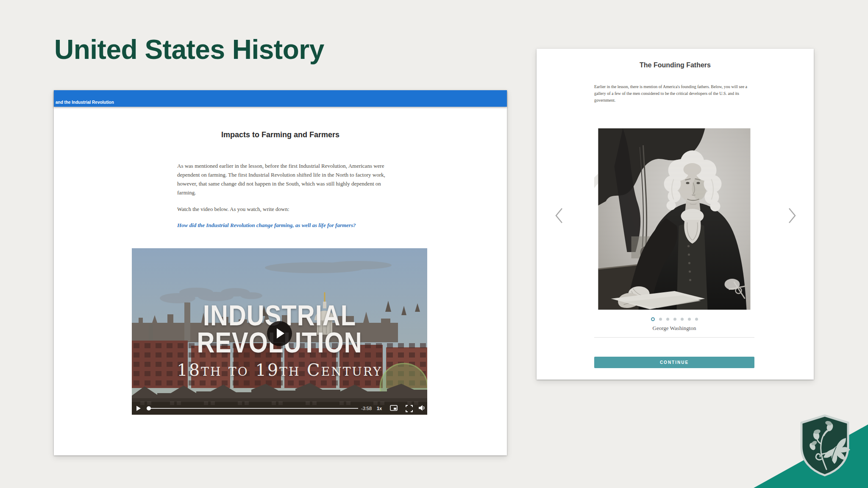  What do you see at coordinates (674, 337) in the screenshot?
I see `divider` at bounding box center [674, 337].